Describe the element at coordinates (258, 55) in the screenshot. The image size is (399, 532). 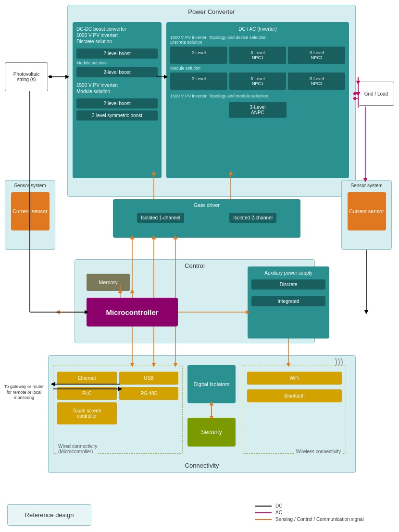
I see `dcac-btn-1b: 3-LevelNPC1` at that location.